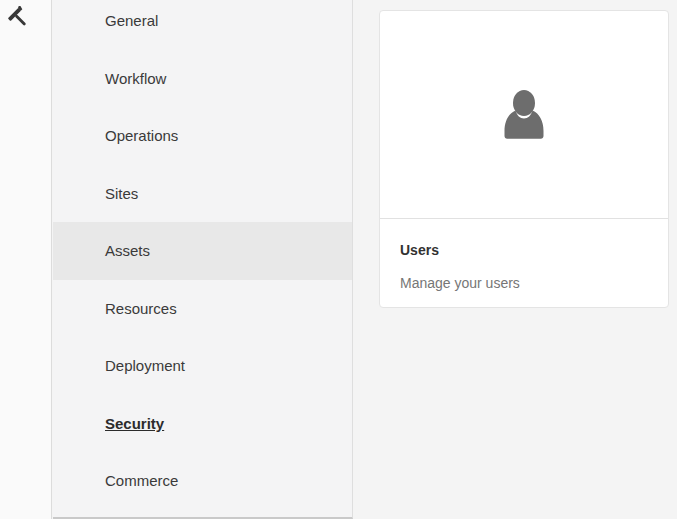 The height and width of the screenshot is (519, 677). I want to click on users-card-description: Manage your users, so click(524, 283).